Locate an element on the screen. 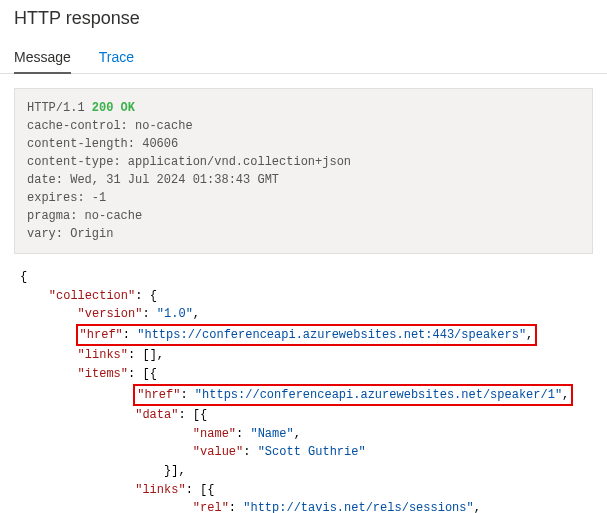  tab-trace: Trace is located at coordinates (116, 61).